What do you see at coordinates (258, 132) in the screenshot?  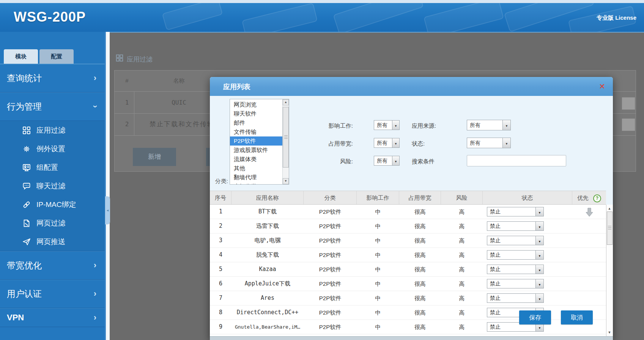 I see `category-option: 文件传输` at bounding box center [258, 132].